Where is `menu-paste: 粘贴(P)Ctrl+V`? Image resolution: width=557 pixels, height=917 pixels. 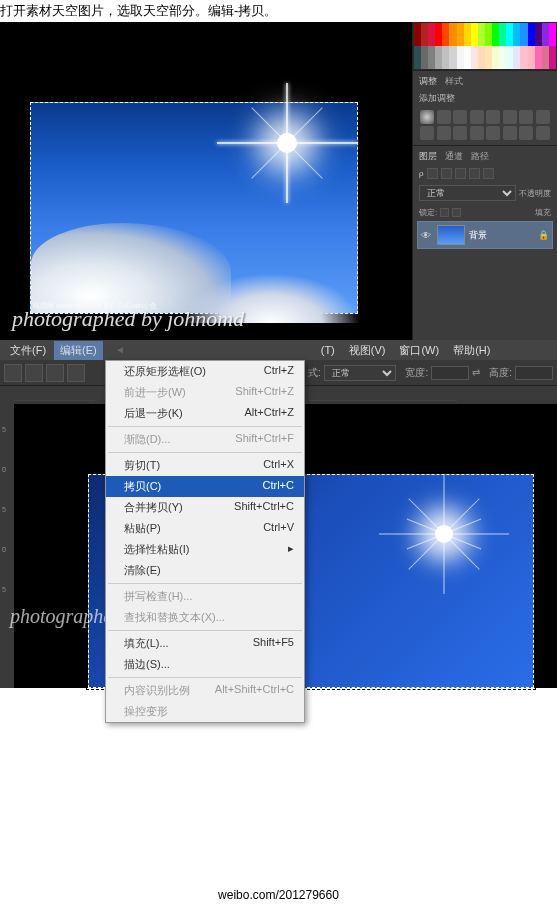
menu-paste: 粘贴(P)Ctrl+V is located at coordinates (205, 528).